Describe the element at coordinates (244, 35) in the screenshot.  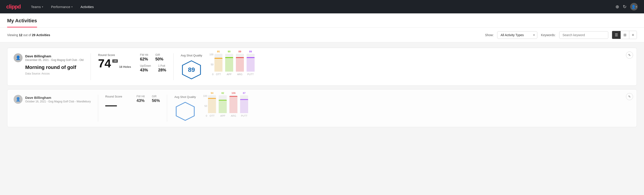
I see `viewing-text: Viewing 12 out of 29 Activities` at that location.